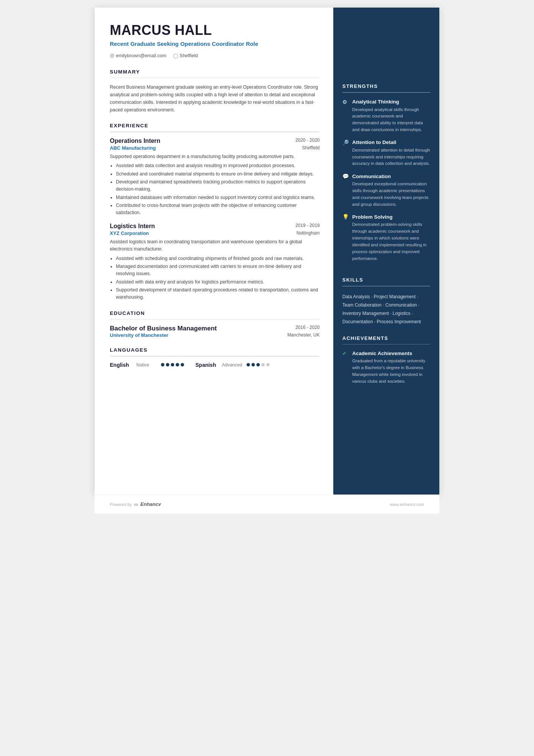 The image size is (534, 756). What do you see at coordinates (386, 353) in the screenshot?
I see `achievement-1-header: ✔ Academic Achievements` at bounding box center [386, 353].